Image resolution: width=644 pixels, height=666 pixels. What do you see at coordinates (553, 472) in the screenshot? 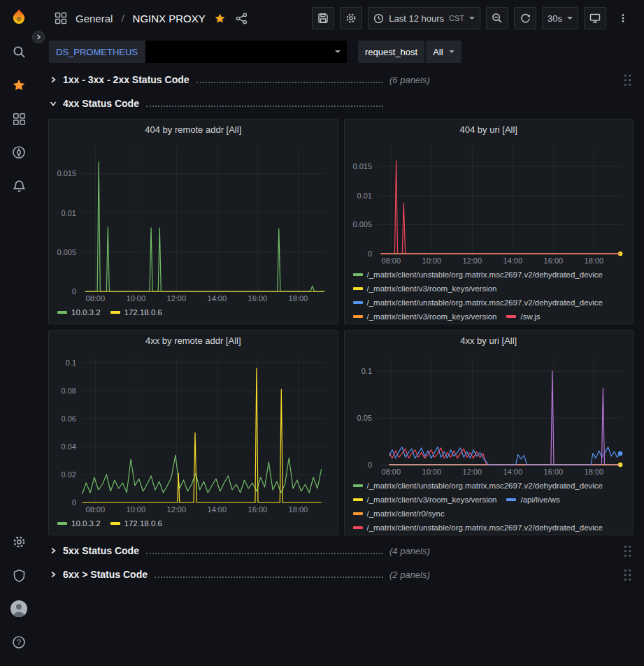
I see `svg-text: 16:00` at bounding box center [553, 472].